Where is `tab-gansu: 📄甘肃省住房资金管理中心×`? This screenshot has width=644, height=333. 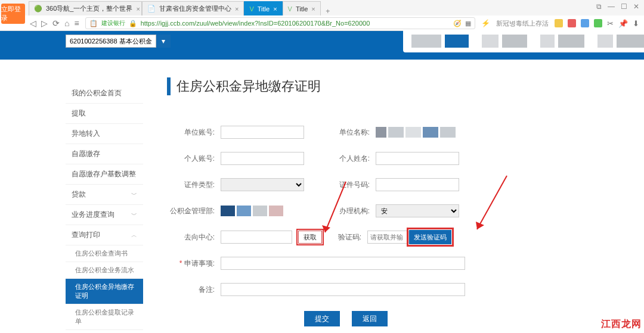
tab-gansu: 📄甘肃省住房资金管理中心× is located at coordinates (193, 8).